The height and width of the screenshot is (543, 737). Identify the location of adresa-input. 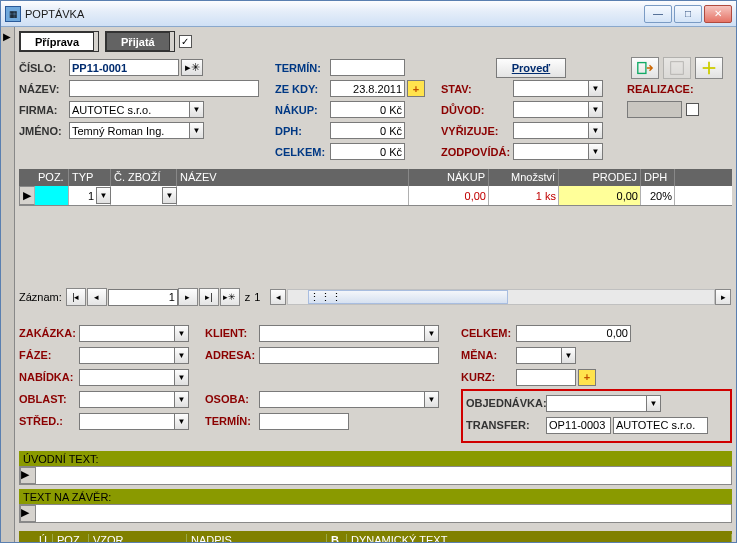
(349, 356).